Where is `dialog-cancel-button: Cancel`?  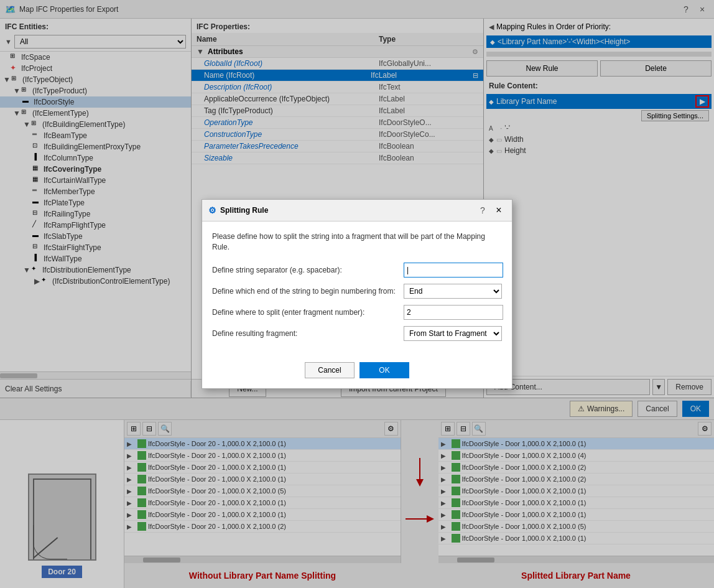 dialog-cancel-button: Cancel is located at coordinates (330, 370).